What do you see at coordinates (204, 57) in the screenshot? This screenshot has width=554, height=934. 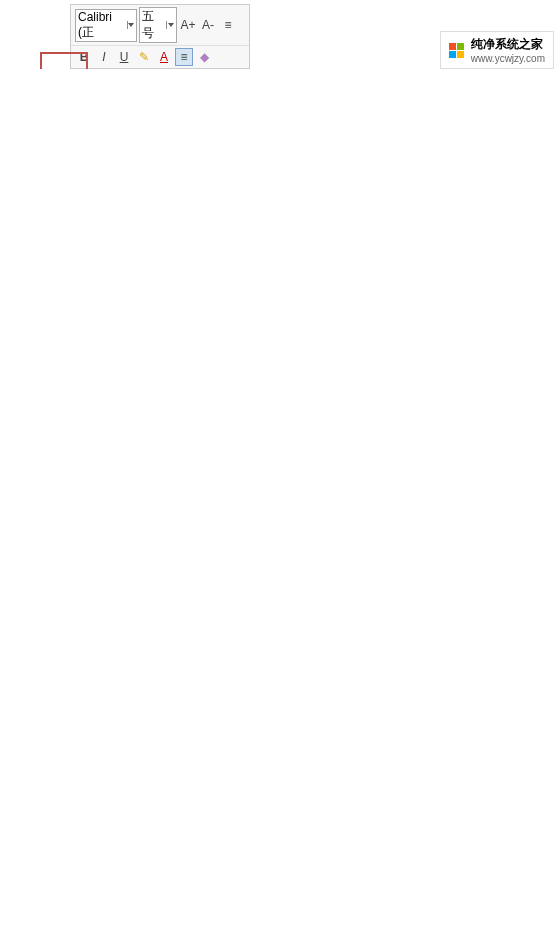 I see `eraser-icon: ◆` at bounding box center [204, 57].